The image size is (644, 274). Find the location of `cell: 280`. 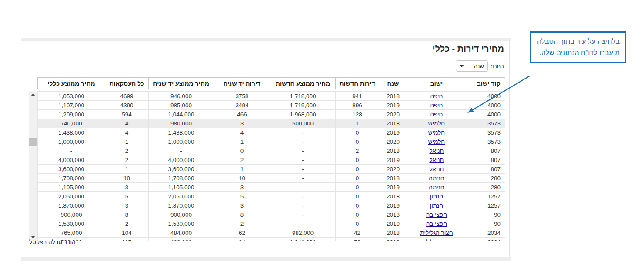

cell: 280 is located at coordinates (486, 188).